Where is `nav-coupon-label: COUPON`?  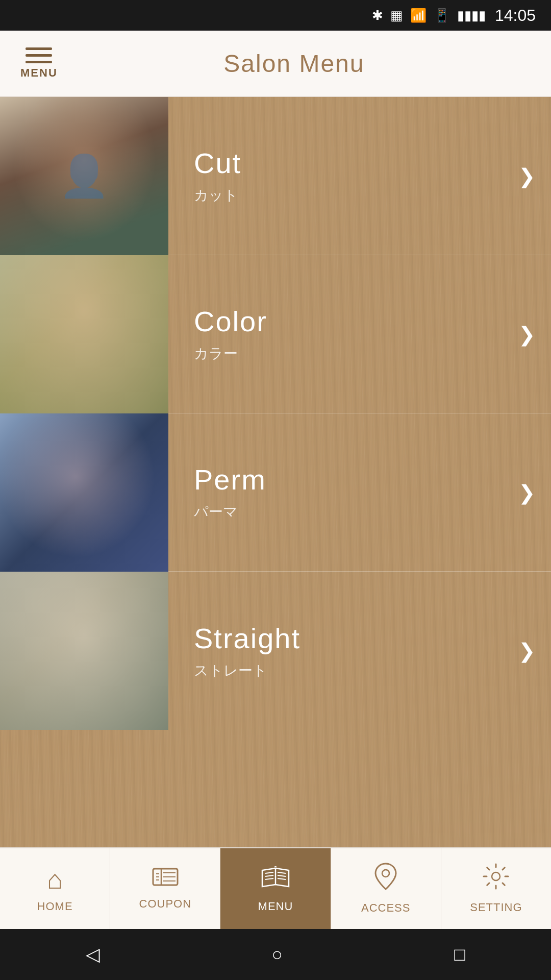
nav-coupon-label: COUPON is located at coordinates (165, 904).